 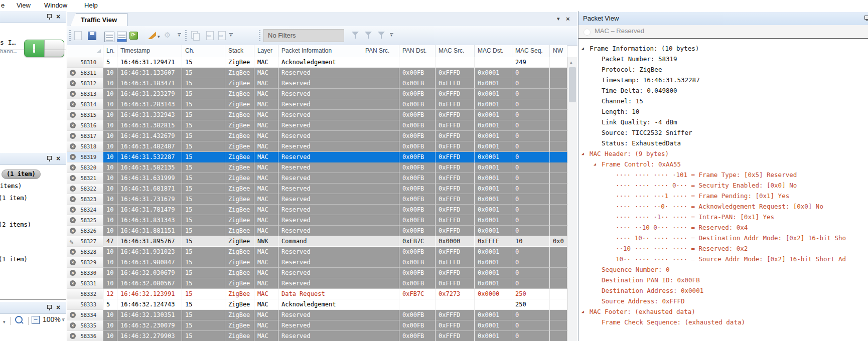 I want to click on table-row: 58327✎4716:46:31.89576715ZigBeeNWKComman…, so click(x=317, y=242).